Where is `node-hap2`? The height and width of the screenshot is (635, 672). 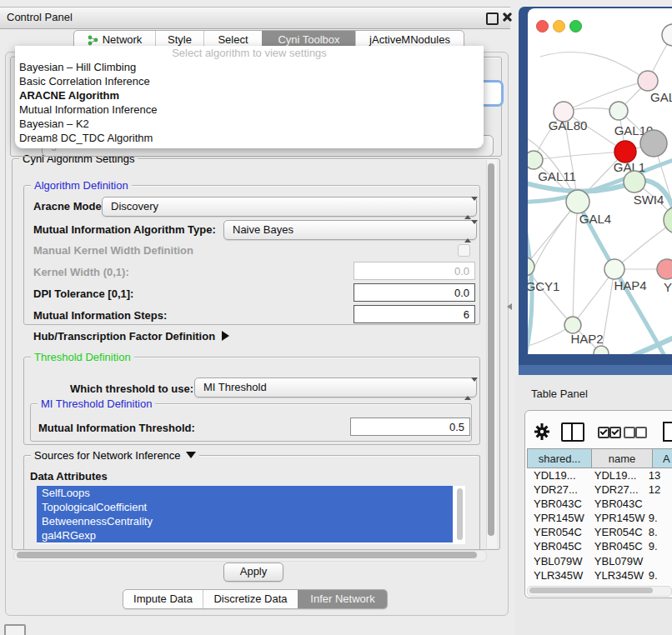
node-hap2 is located at coordinates (573, 325).